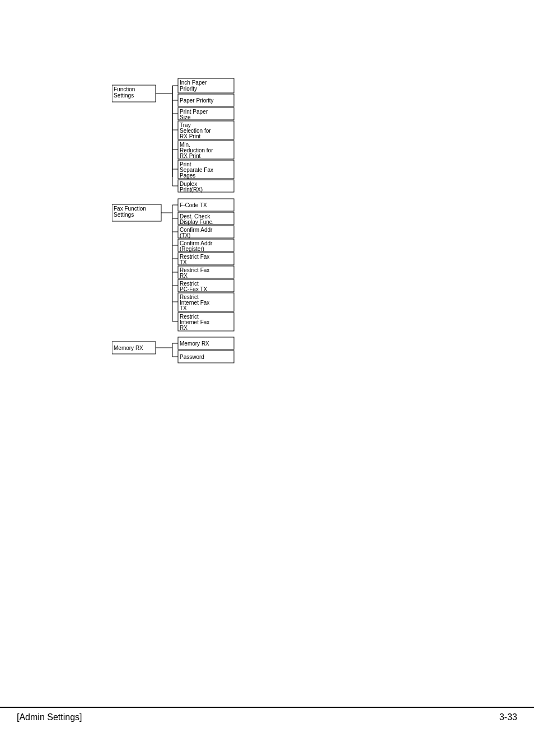  Describe the element at coordinates (130, 208) in the screenshot. I see `svg-text: Fax Function` at that location.